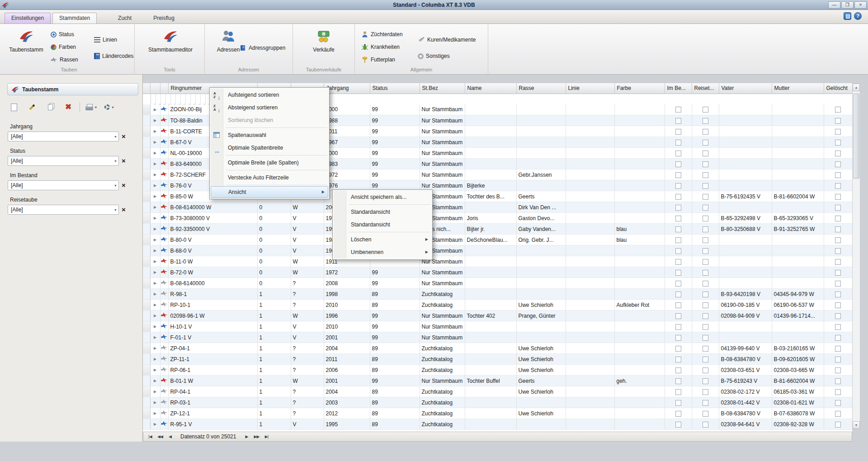  I want to click on cell: ?, so click(307, 294).